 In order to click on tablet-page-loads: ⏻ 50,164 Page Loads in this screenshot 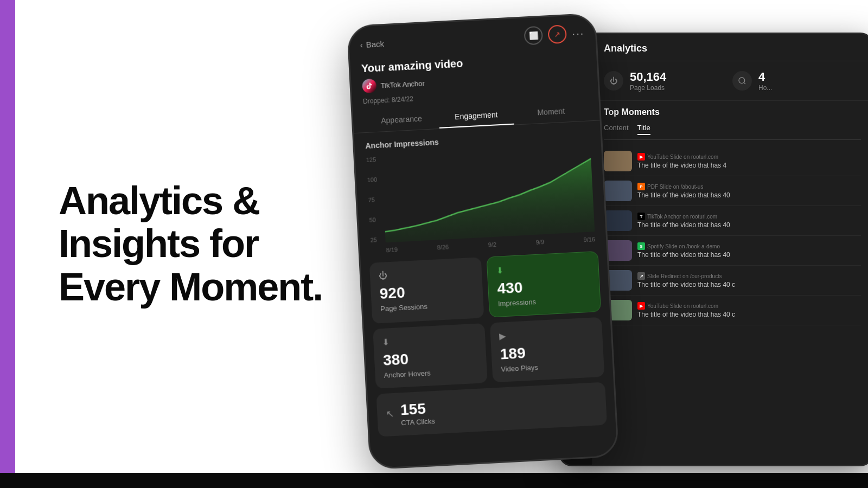, I will do `click(668, 81)`.